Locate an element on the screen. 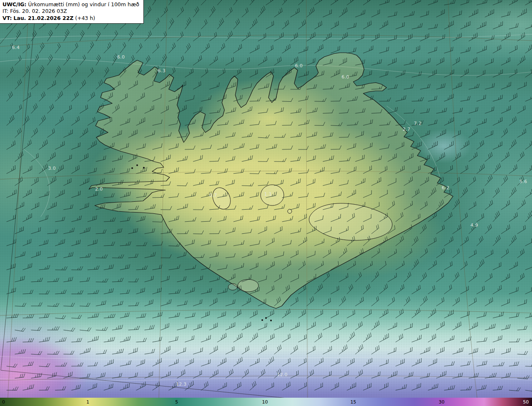 The image size is (532, 406). colorbar-tick-label: 10 is located at coordinates (265, 402).